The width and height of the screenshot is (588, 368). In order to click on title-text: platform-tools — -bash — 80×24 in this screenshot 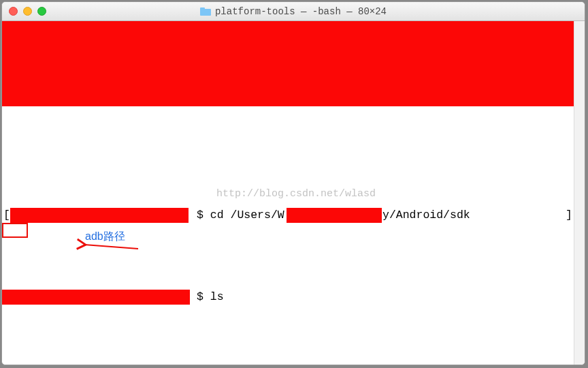, I will do `click(301, 12)`.